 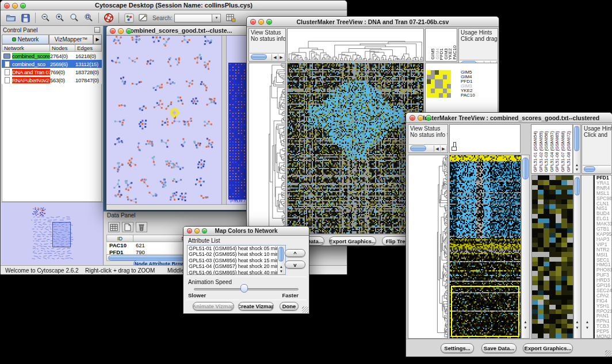 What do you see at coordinates (236, 248) in the screenshot?
I see `attribute-list-item: GPL51-01 (GSM854) heat shock 05 min` at bounding box center [236, 248].